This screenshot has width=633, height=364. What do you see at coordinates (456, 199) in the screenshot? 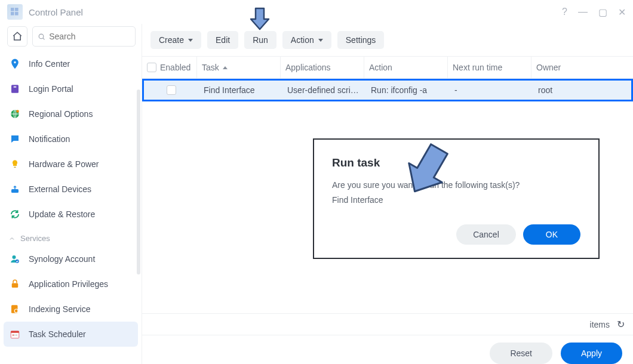
I see `run-task-dialog: Run task Are you sure you want to run th…` at bounding box center [456, 199].